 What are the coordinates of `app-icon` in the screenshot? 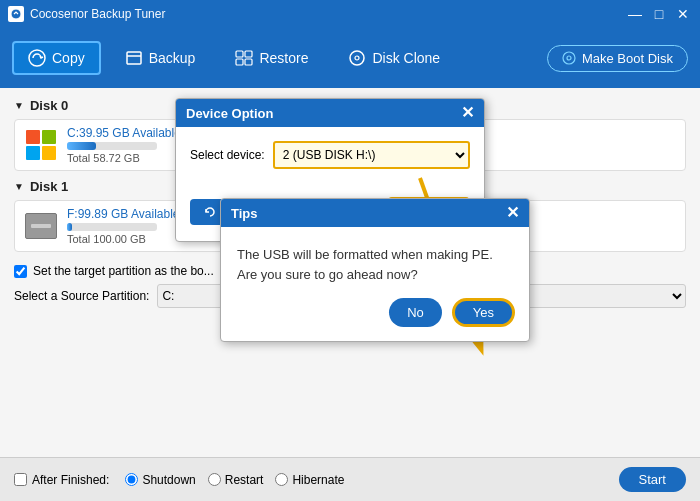 It's located at (16, 14).